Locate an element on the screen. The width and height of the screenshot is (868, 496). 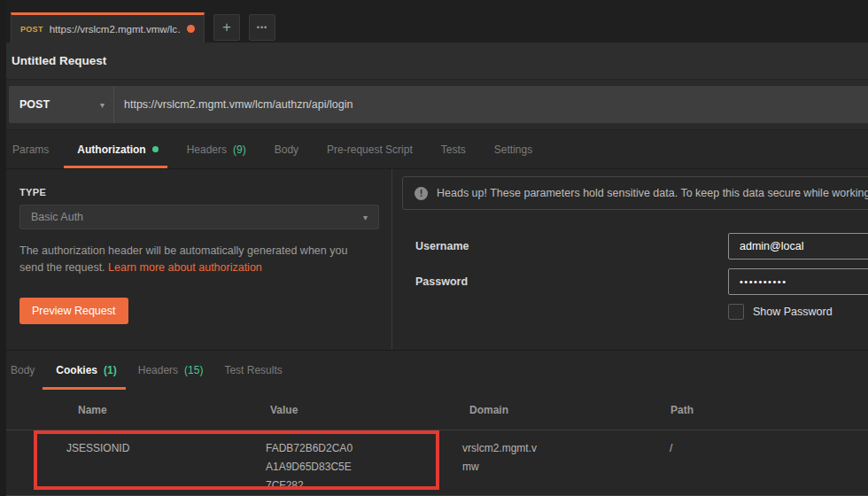
unsaved-indicator-icon is located at coordinates (191, 28).